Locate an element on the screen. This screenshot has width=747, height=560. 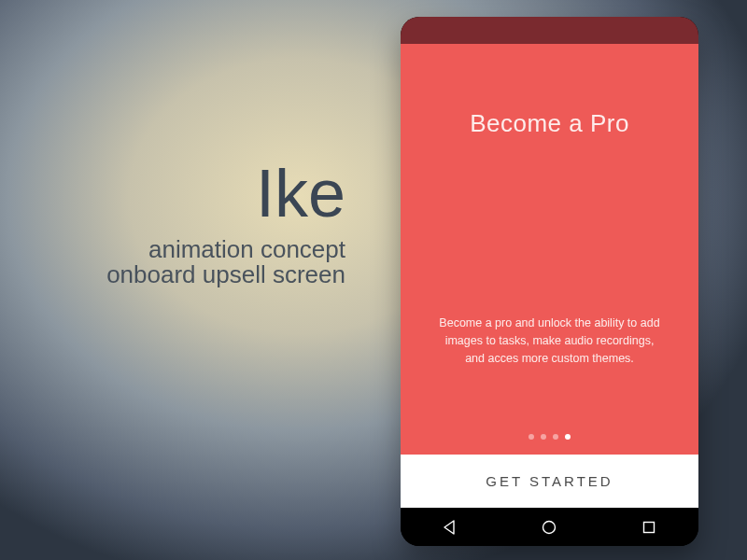
promo-title: Ike is located at coordinates (226, 194).